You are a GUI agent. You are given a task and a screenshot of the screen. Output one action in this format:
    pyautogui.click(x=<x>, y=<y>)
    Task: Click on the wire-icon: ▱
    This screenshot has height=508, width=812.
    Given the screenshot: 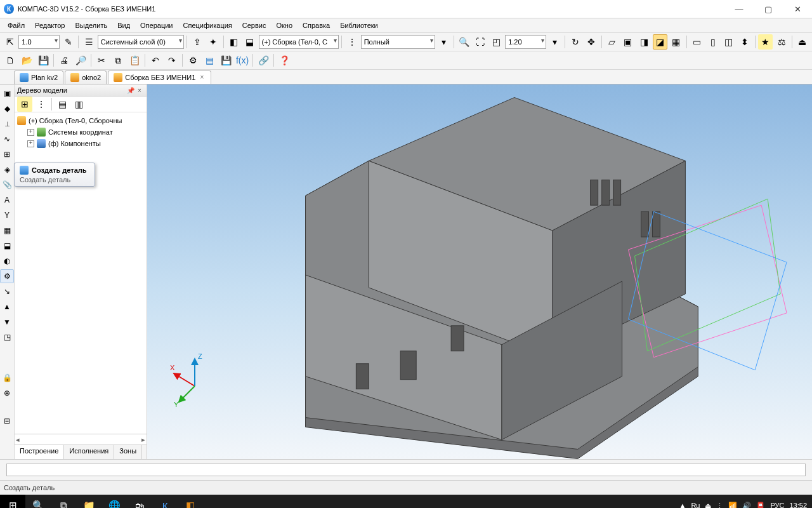 What is the action you would take?
    pyautogui.click(x=612, y=42)
    